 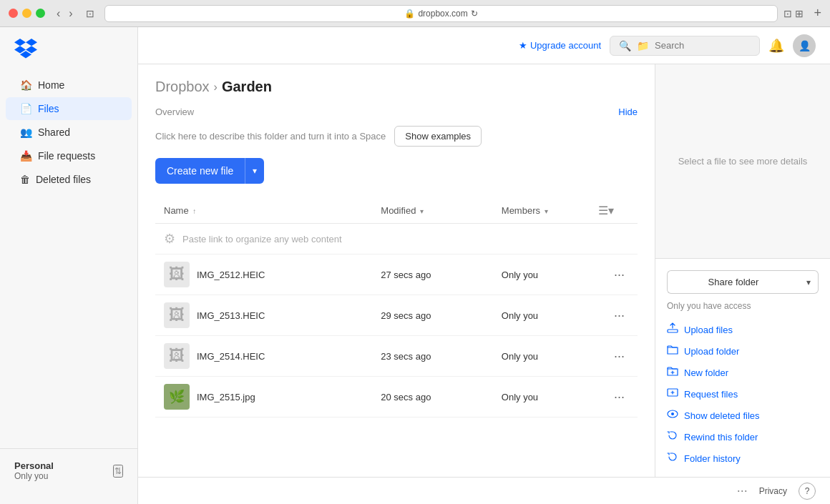 What do you see at coordinates (263, 315) in the screenshot?
I see `file-name-cell: 🖼 IMG_2513.HEIC` at bounding box center [263, 315].